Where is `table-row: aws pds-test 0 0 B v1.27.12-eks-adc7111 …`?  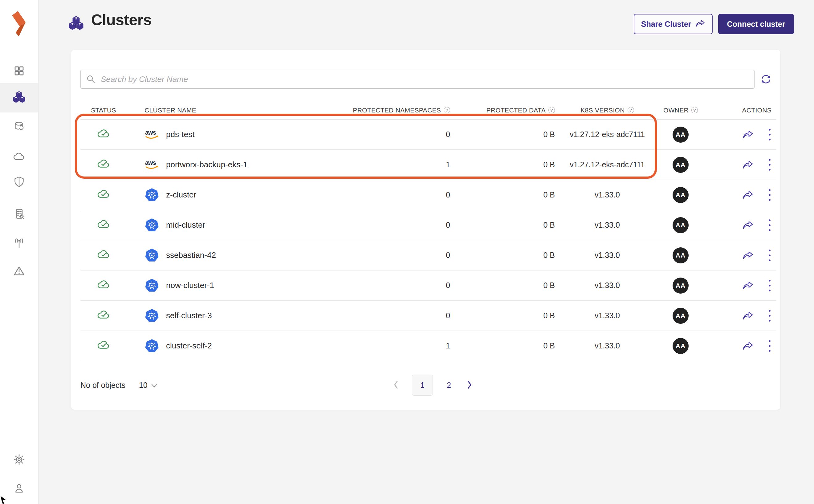
table-row: aws pds-test 0 0 B v1.27.12-eks-adc7111 … is located at coordinates (428, 135).